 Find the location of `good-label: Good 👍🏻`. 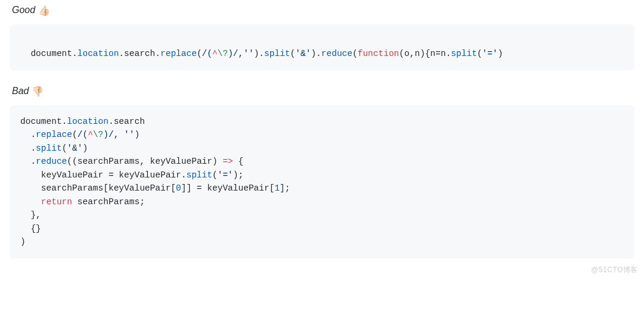

good-label: Good 👍🏻 is located at coordinates (323, 11).